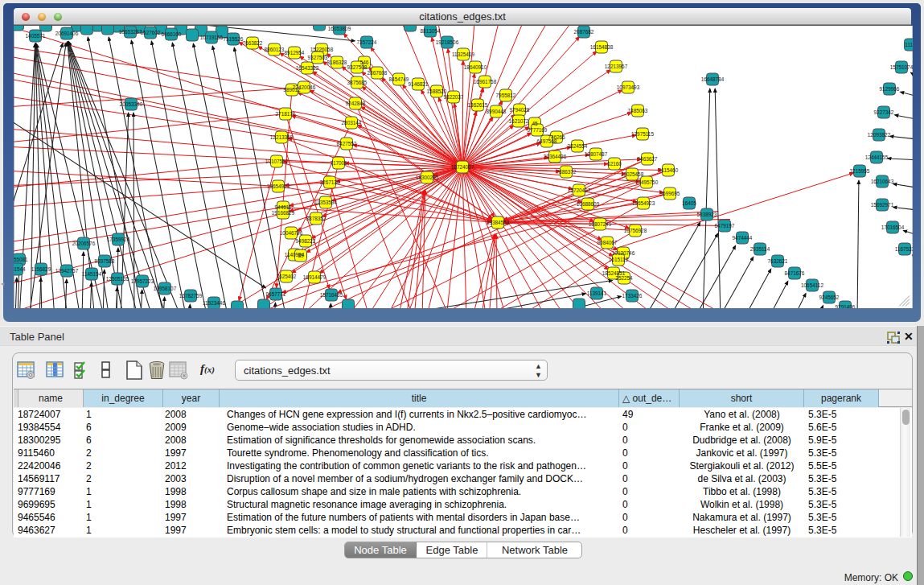 The height and width of the screenshot is (585, 924). Describe the element at coordinates (214, 303) in the screenshot. I see `svg-text: 11923446` at that location.